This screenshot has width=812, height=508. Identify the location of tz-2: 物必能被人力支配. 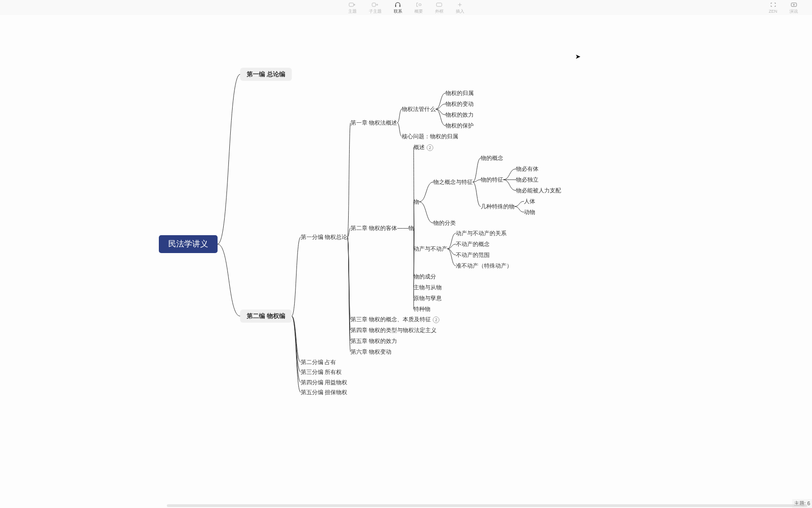
(539, 190).